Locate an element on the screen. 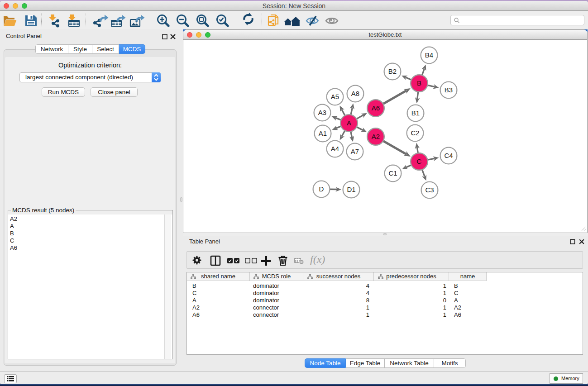  svg-text: A2 is located at coordinates (376, 137).